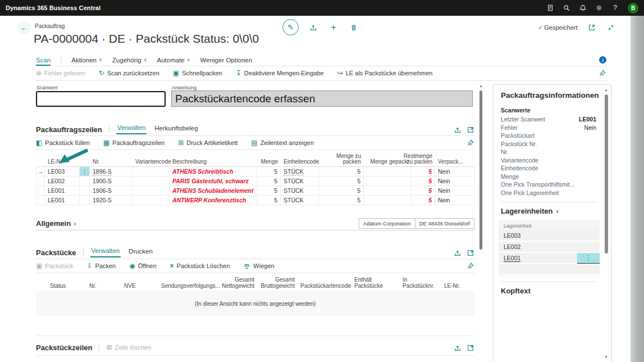 The image size is (644, 362). Describe the element at coordinates (106, 252) in the screenshot. I see `tab-verwalten: Verwalten` at that location.